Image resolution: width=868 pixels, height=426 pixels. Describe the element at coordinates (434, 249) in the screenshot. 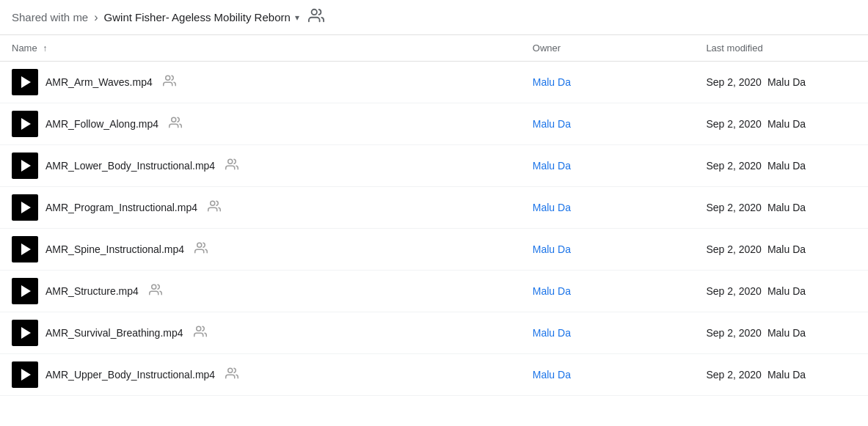

I see `table-row: AMR_Spine_Instructional.mp4 Malu Da Sep …` at that location.